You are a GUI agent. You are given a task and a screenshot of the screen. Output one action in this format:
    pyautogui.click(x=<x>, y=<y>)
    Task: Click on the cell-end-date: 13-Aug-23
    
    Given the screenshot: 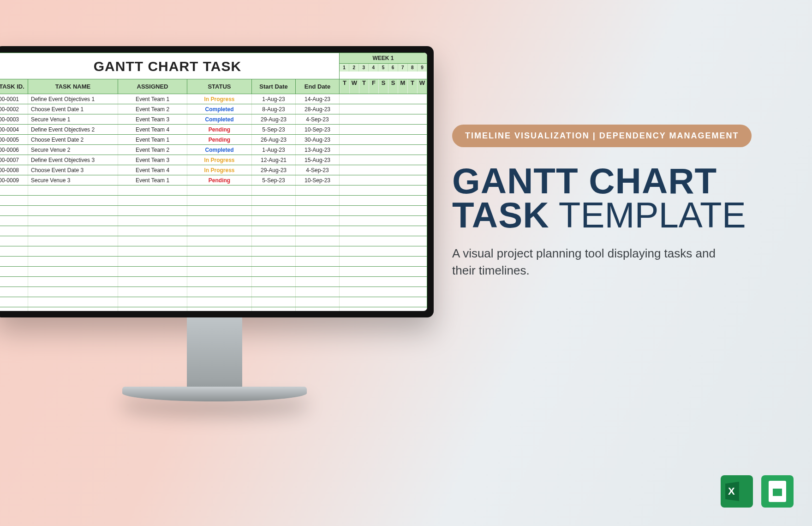 What is the action you would take?
    pyautogui.click(x=317, y=149)
    